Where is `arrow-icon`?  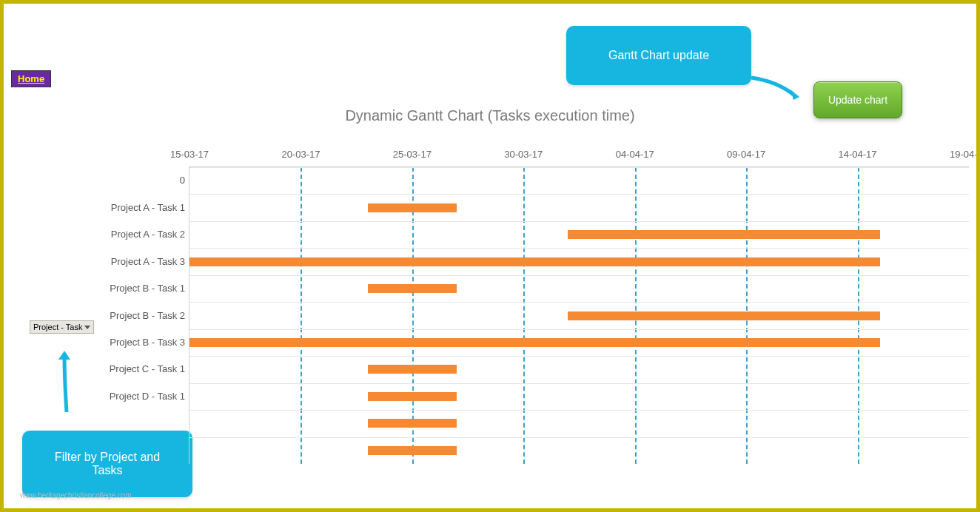 arrow-icon is located at coordinates (777, 89).